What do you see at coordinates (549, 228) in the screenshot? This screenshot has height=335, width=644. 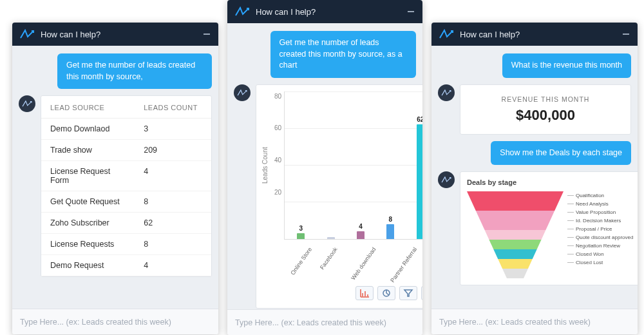 I see `funnel-card: Deals by stage QualificationNeed Analysi…` at bounding box center [549, 228].